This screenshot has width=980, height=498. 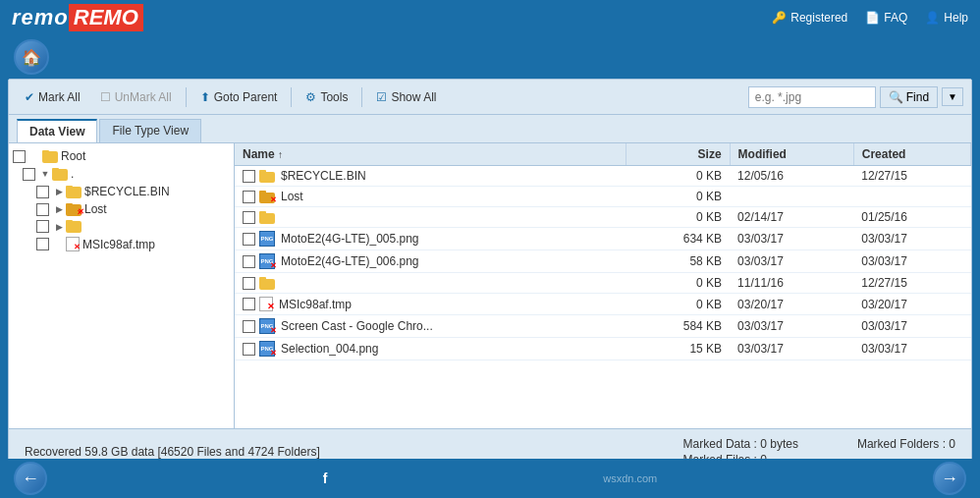 I want to click on file-name-label: MotoE2(4G-LTE)_005.png, so click(x=350, y=239).